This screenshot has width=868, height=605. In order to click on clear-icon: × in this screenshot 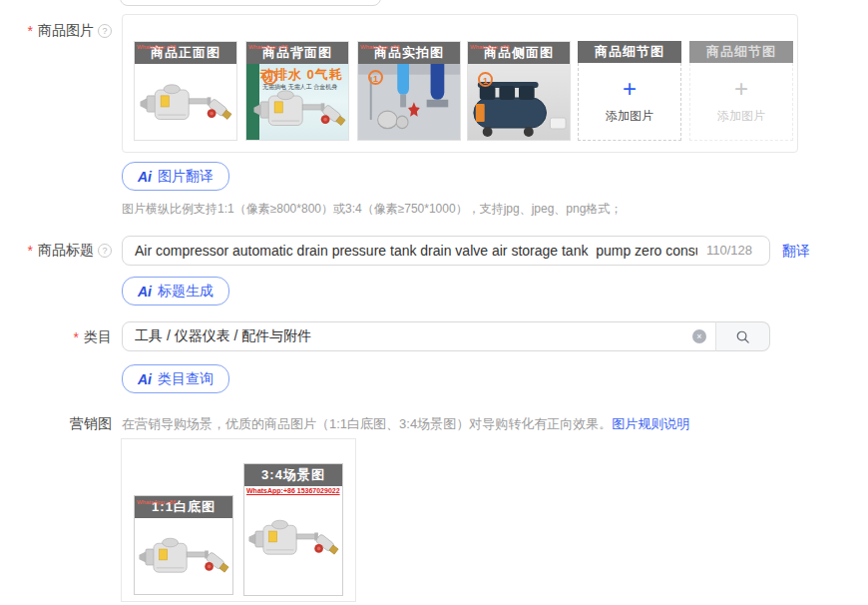, I will do `click(699, 336)`.